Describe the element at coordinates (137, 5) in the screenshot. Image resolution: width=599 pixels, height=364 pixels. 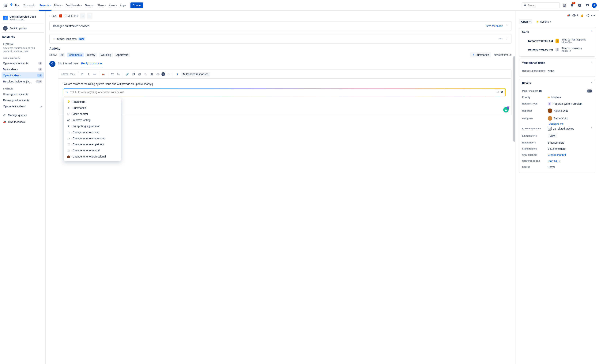
I see `create-button: Create` at that location.